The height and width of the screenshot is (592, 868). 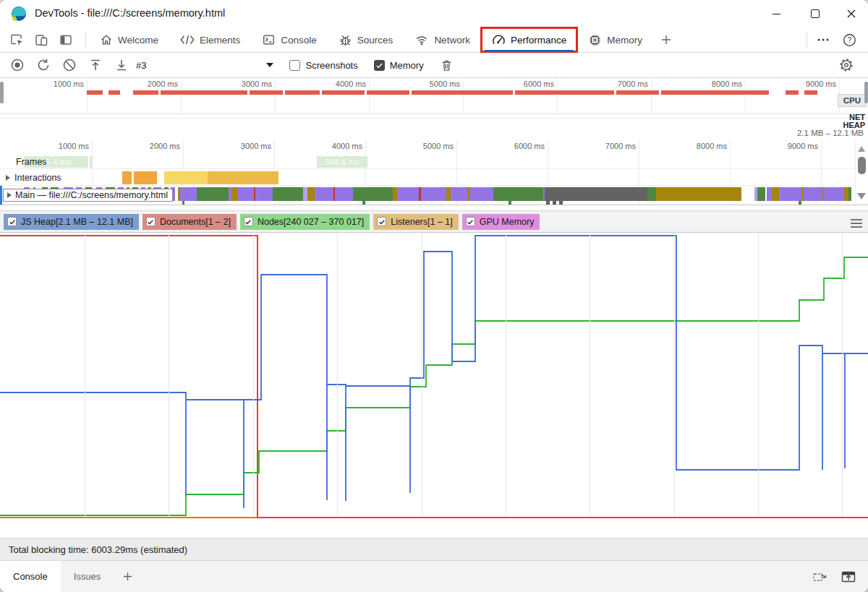 What do you see at coordinates (289, 40) in the screenshot?
I see `tab-console: Console` at bounding box center [289, 40].